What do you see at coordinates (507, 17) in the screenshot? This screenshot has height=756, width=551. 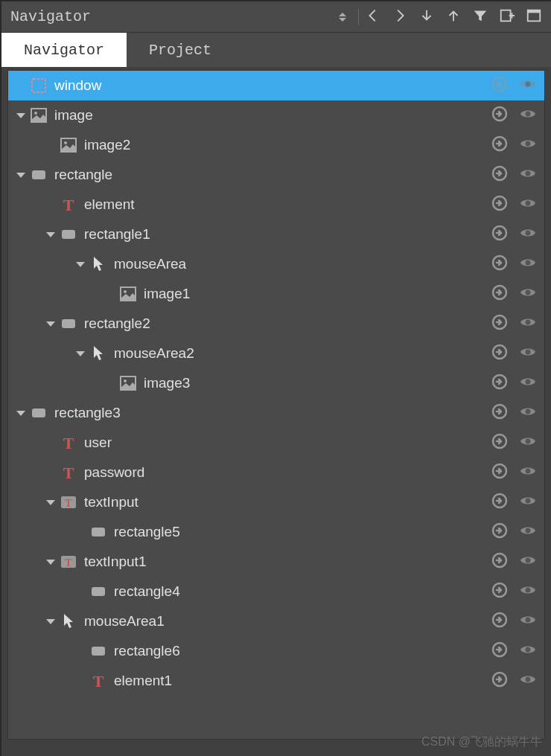 I see `add-panel-icon` at bounding box center [507, 17].